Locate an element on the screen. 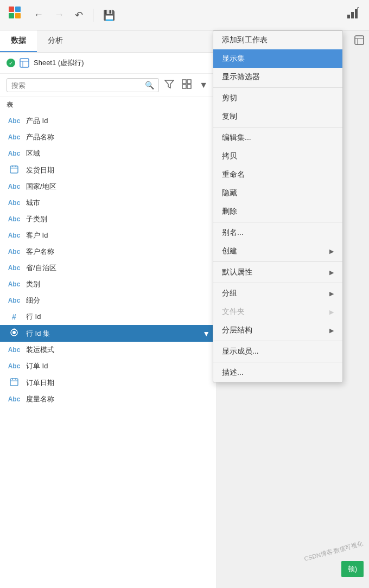 The height and width of the screenshot is (588, 369). field-item-product-name: Abc 产品名称 is located at coordinates (109, 137).